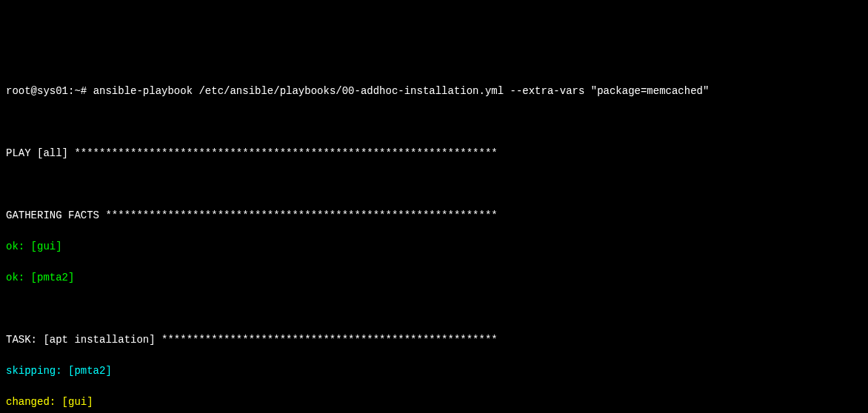 The height and width of the screenshot is (413, 868). What do you see at coordinates (434, 216) in the screenshot?
I see `gathering-facts-header: GATHERING FACTS ************************…` at bounding box center [434, 216].